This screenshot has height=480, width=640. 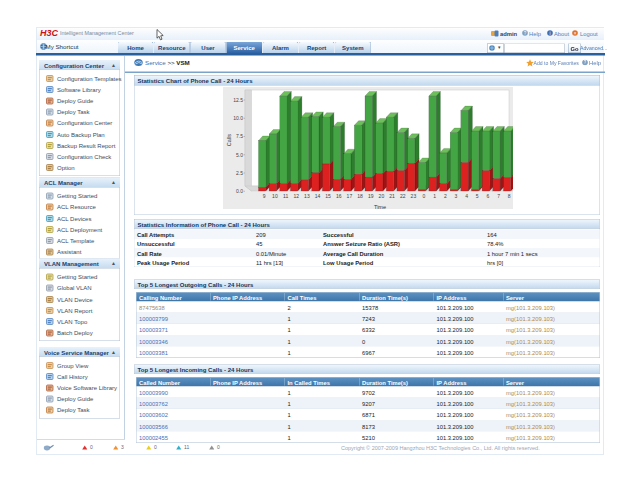 What do you see at coordinates (371, 196) in the screenshot?
I see `svg-text: 19` at bounding box center [371, 196].